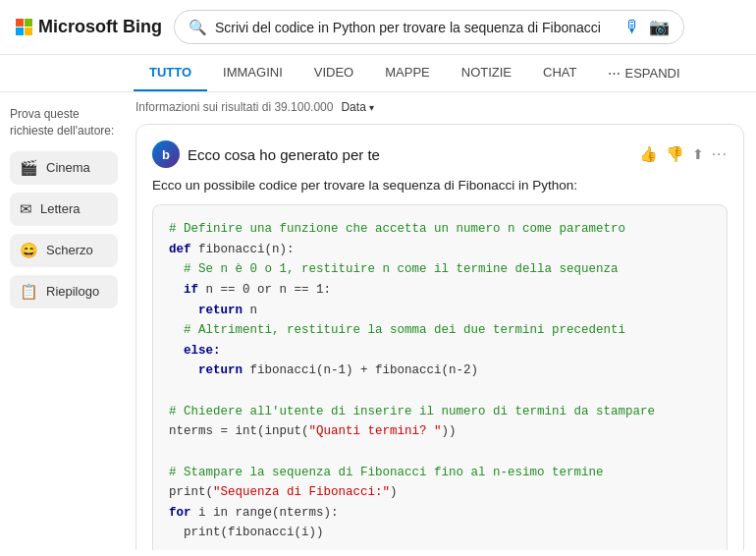  I want to click on sidebar: Prova queste richieste dell'autore: 🎬 Ci…, so click(64, 321).